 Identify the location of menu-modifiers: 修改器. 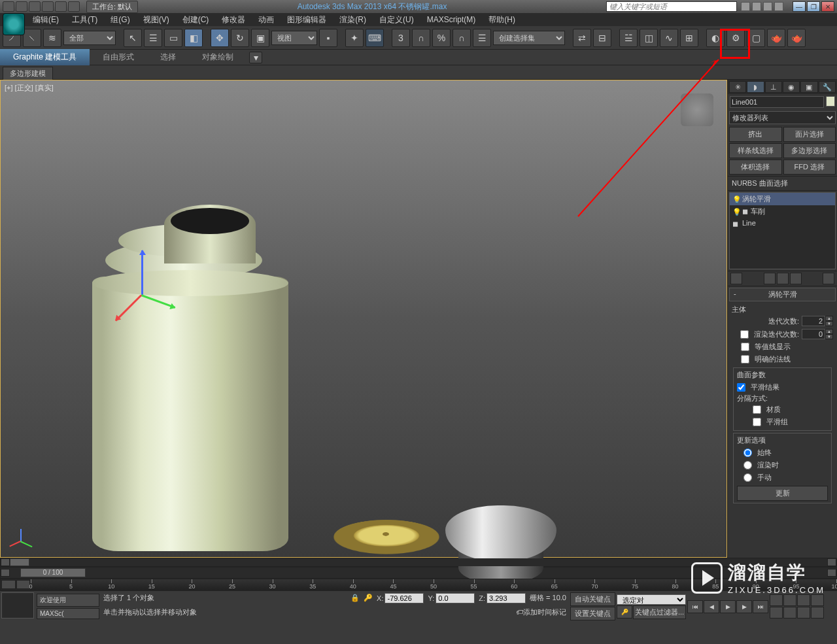
(233, 20).